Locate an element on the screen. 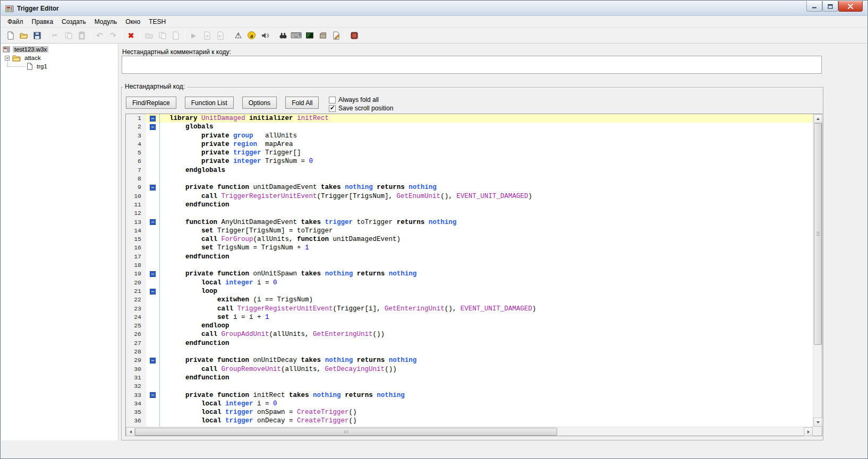 The width and height of the screenshot is (868, 459). code-line: 15 call ForGroup(allUnits, function unit… is located at coordinates (470, 239).